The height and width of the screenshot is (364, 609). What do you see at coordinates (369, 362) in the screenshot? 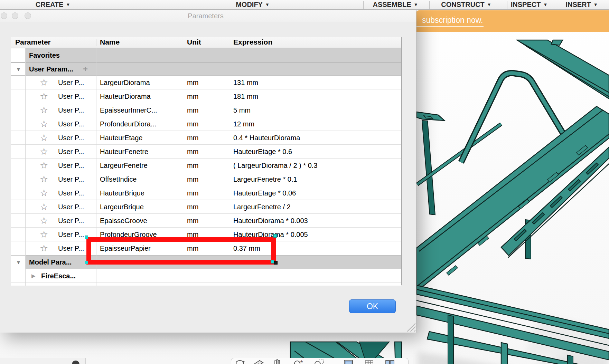
I see `grid-display-icon` at bounding box center [369, 362].